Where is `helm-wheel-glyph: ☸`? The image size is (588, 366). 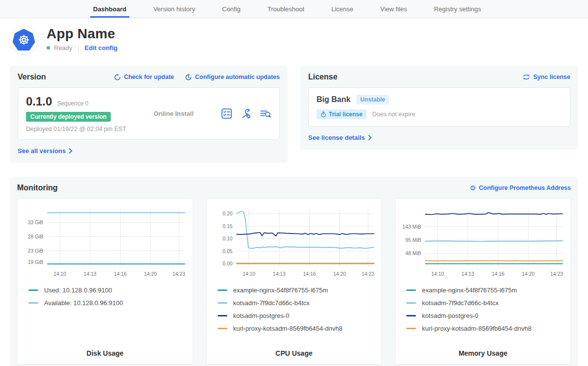
helm-wheel-glyph: ☸ is located at coordinates (24, 40).